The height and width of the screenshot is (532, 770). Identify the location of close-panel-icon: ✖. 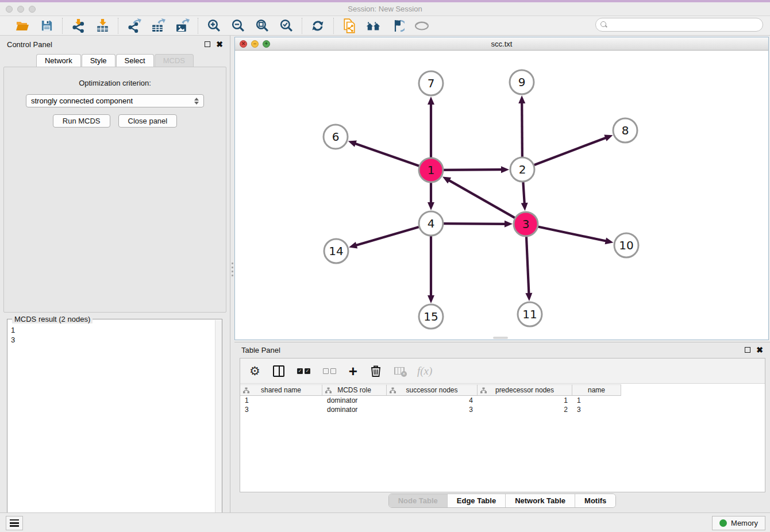
(220, 44).